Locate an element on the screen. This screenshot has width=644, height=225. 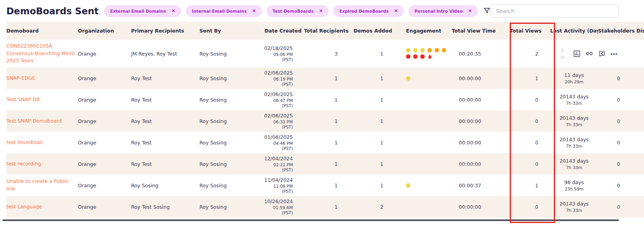
column-header-demoboard: Demoboard is located at coordinates (42, 31).